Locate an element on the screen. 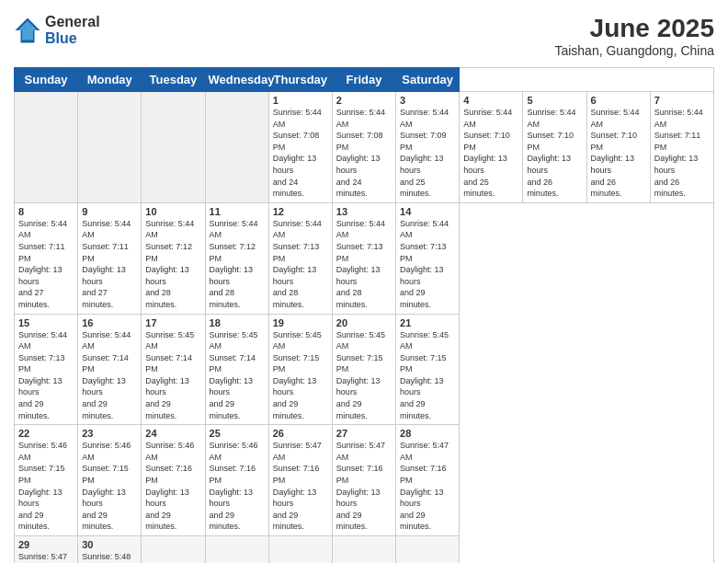 The width and height of the screenshot is (728, 563). day-info: Sunrise: 5:44 AMSunset: 7:08 PMDaylight:… is located at coordinates (364, 153).